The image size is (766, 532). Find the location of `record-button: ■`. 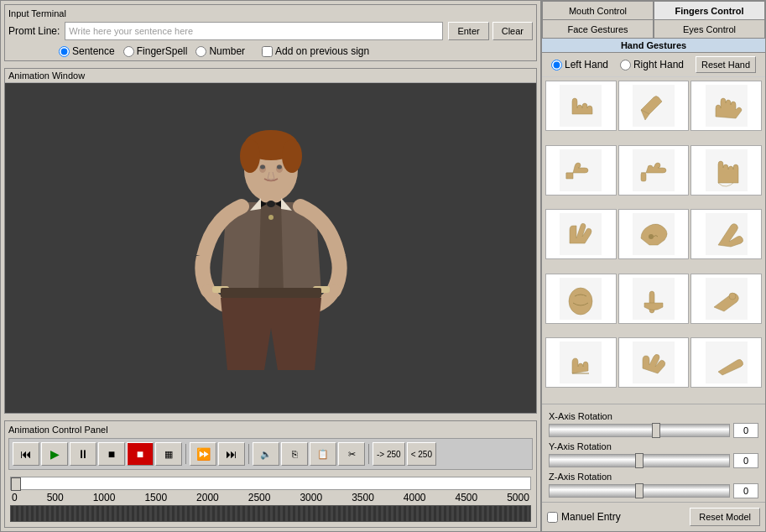

record-button: ■ is located at coordinates (140, 454).